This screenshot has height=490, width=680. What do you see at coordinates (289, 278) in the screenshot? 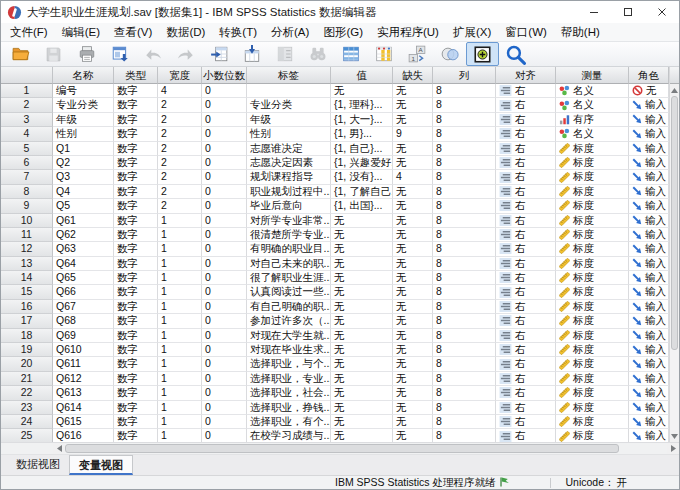
I see `cell-label: 很了解职业生涯...` at bounding box center [289, 278].